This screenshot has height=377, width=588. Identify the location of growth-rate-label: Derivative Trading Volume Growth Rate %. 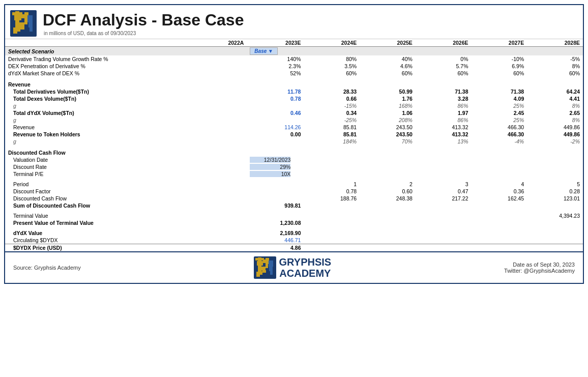
(98, 59).